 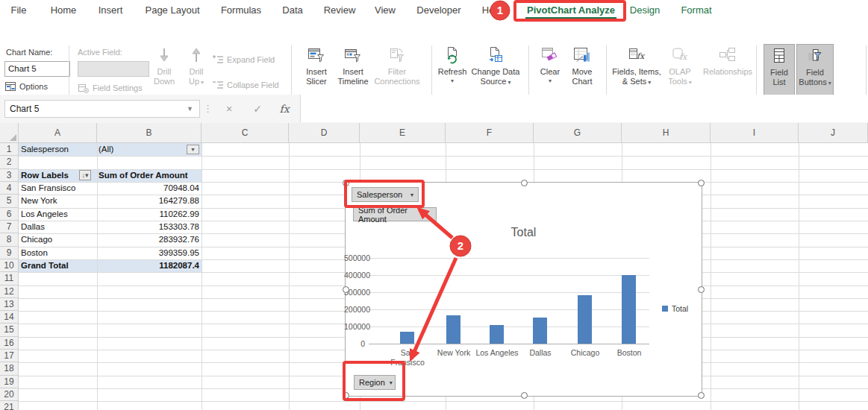 I want to click on pivot-sort-filter-button: ↓▾, so click(x=85, y=175).